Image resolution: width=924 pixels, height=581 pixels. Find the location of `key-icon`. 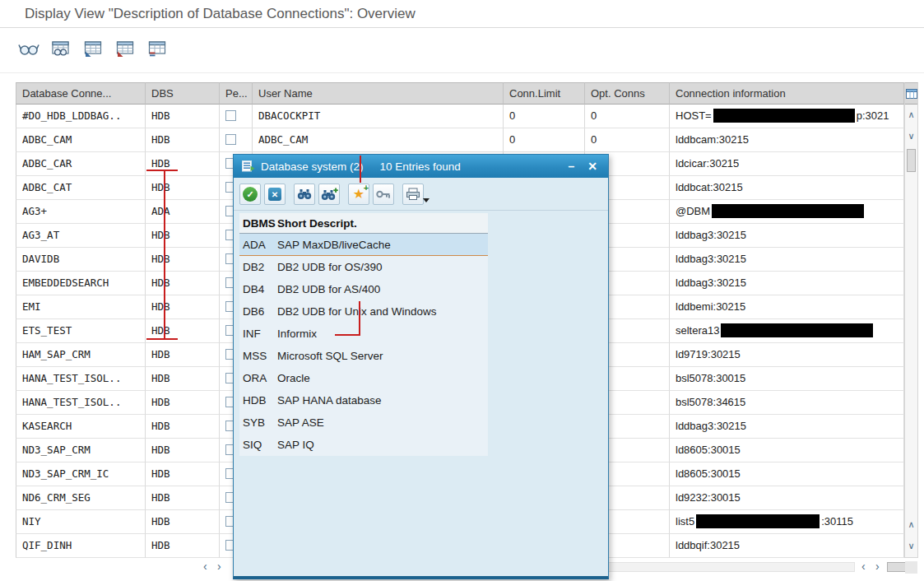

key-icon is located at coordinates (383, 194).